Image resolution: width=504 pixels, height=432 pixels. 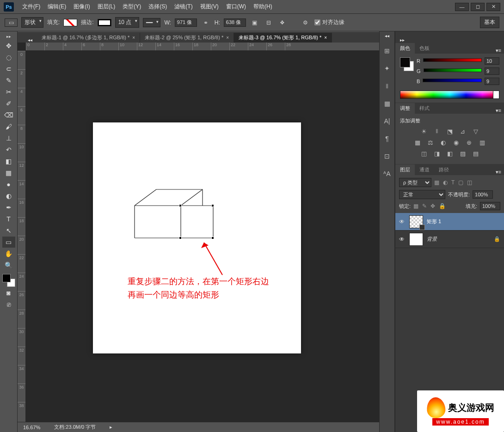 What do you see at coordinates (255, 23) in the screenshot?
I see `path-operations-icon: ▣` at bounding box center [255, 23].